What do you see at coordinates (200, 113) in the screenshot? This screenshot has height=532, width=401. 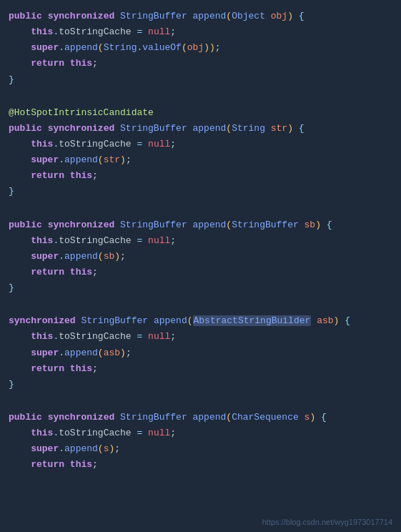 I see `annotation-line: @HotSpotIntrinsicCandidate` at bounding box center [200, 113].